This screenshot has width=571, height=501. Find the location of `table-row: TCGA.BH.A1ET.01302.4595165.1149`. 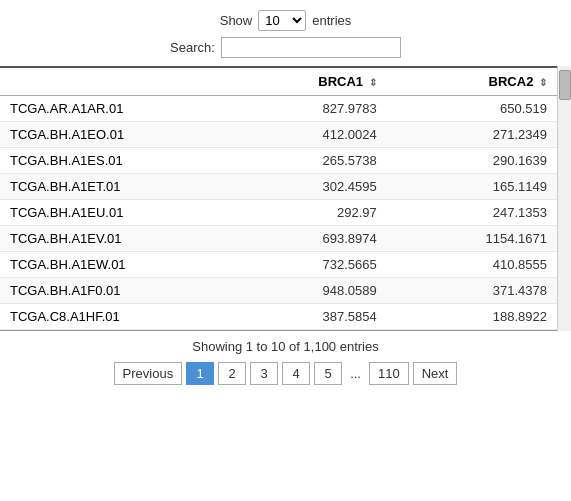

table-row: TCGA.BH.A1ET.01302.4595165.1149 is located at coordinates (278, 187).